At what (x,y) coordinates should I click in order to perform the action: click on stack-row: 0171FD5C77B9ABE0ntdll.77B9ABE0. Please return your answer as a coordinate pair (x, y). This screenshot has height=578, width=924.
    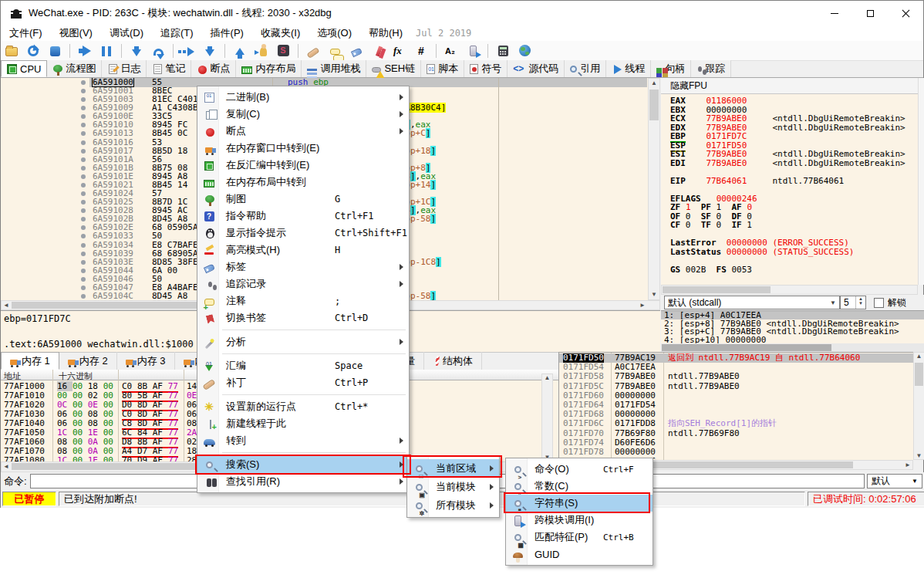
    Looking at the image, I should click on (736, 387).